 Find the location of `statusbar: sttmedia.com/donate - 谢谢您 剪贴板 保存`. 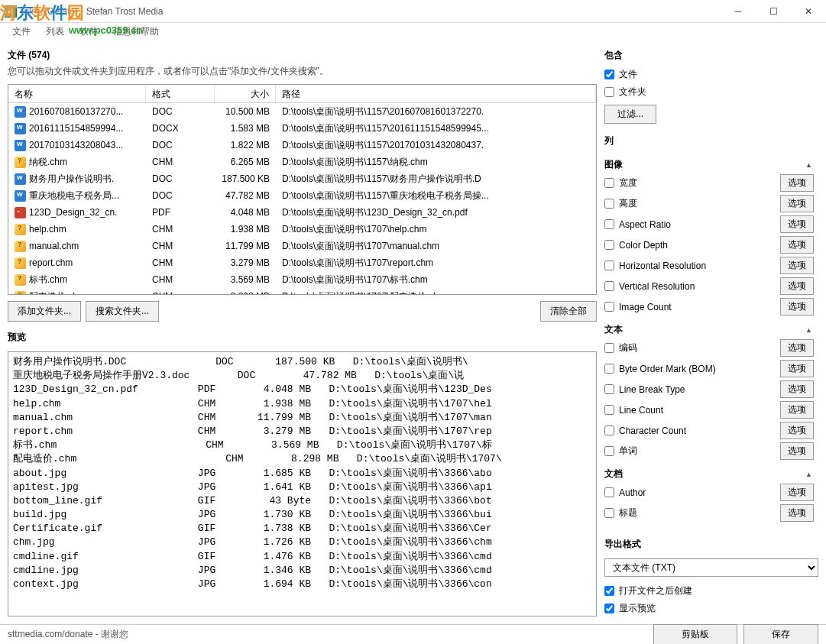

statusbar: sttmedia.com/donate - 谢谢您 剪贴板 保存 is located at coordinates (413, 634).